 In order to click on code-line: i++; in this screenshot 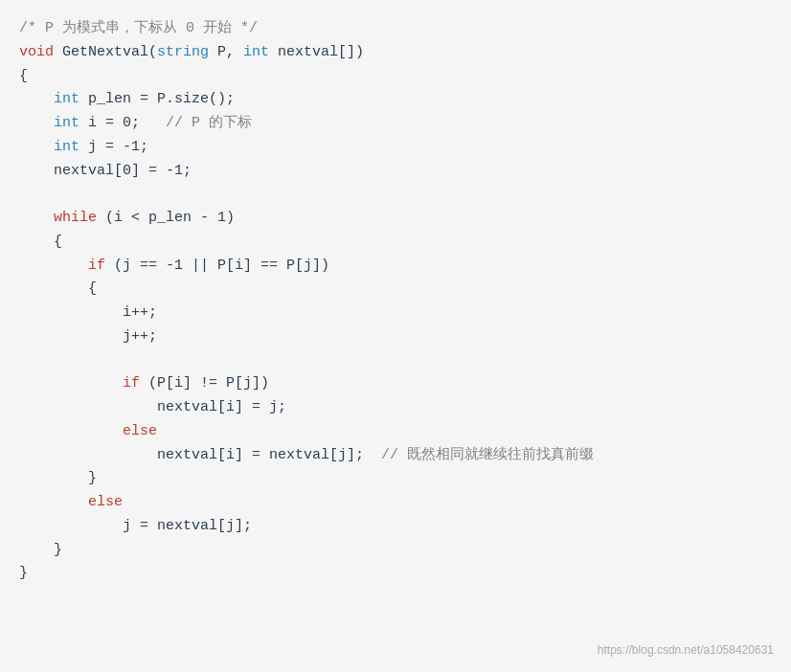, I will do `click(396, 314)`.